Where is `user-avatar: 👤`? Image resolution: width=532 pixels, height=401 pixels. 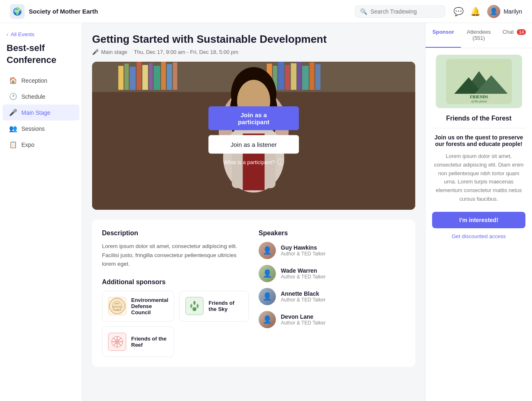
user-avatar: 👤 is located at coordinates (494, 12).